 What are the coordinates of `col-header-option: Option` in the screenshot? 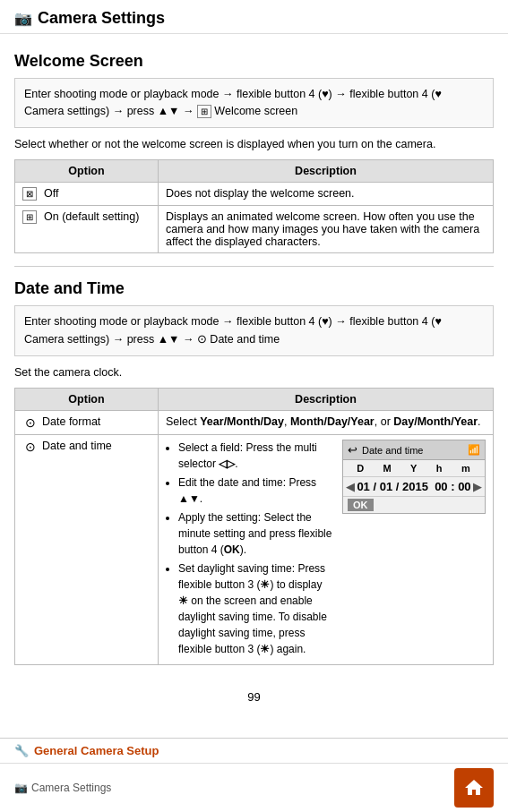 It's located at (87, 172).